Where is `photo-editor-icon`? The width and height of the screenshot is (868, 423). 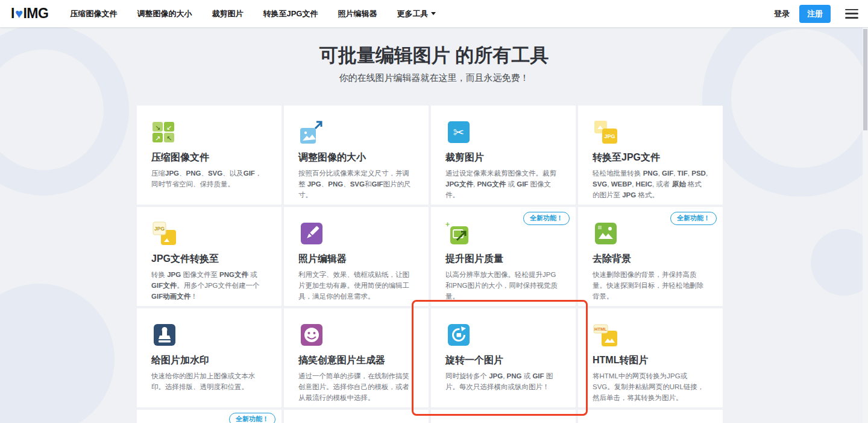 photo-editor-icon is located at coordinates (312, 234).